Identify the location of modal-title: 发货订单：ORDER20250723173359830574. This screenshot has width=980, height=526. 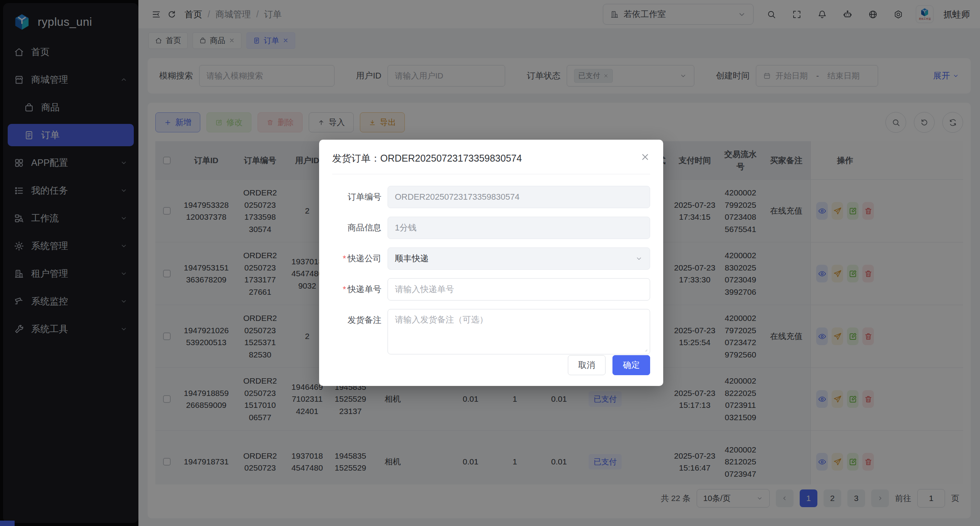
(427, 159).